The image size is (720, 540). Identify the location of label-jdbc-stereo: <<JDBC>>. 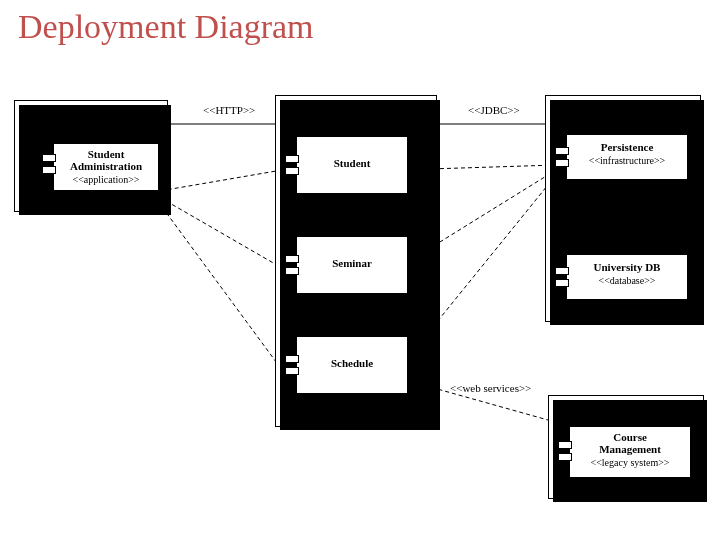
(494, 110).